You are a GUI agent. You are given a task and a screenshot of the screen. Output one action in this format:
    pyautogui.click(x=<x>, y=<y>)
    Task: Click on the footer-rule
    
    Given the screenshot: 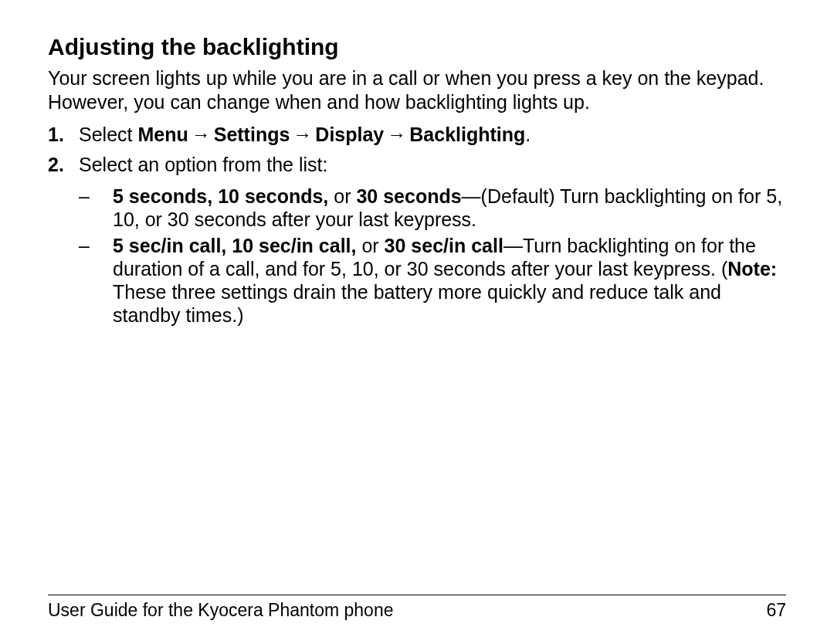 What is the action you would take?
    pyautogui.click(x=417, y=595)
    